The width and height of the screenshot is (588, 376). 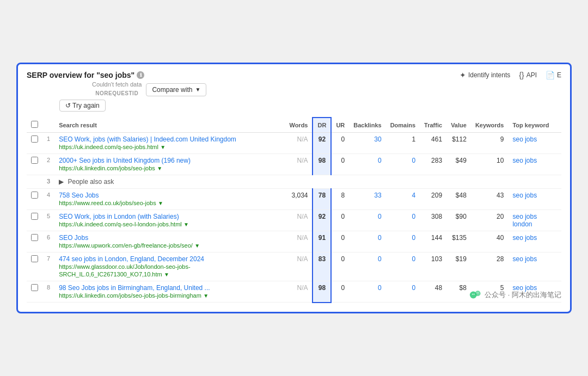 I want to click on row-dr: 78, so click(x=322, y=199).